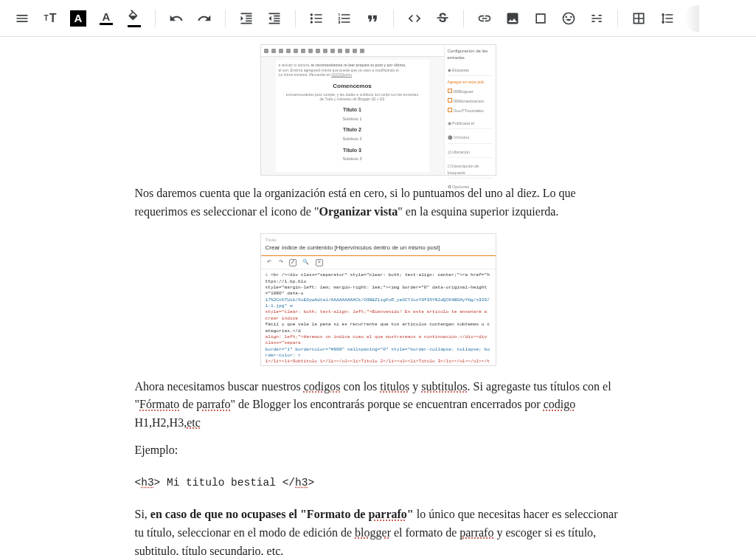 Image resolution: width=756 pixels, height=555 pixels. I want to click on code-example: <h3> Mi titulo bestial </h3>, so click(378, 483).